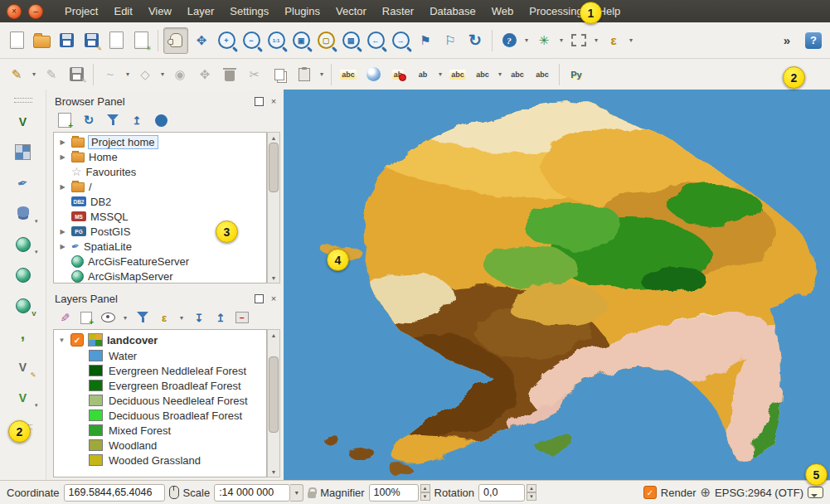  What do you see at coordinates (145, 75) in the screenshot?
I see `vertex-tool-button: ◇` at bounding box center [145, 75].